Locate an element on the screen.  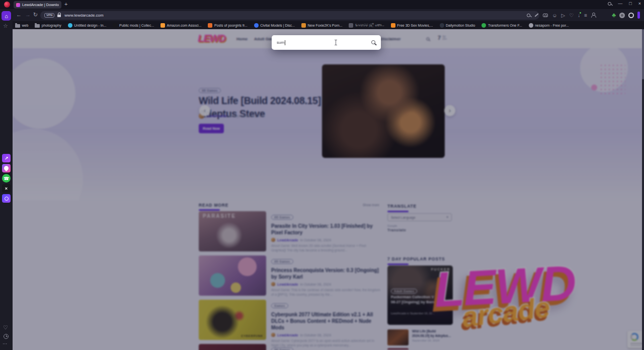
bookmark-web: web is located at coordinates (22, 25).